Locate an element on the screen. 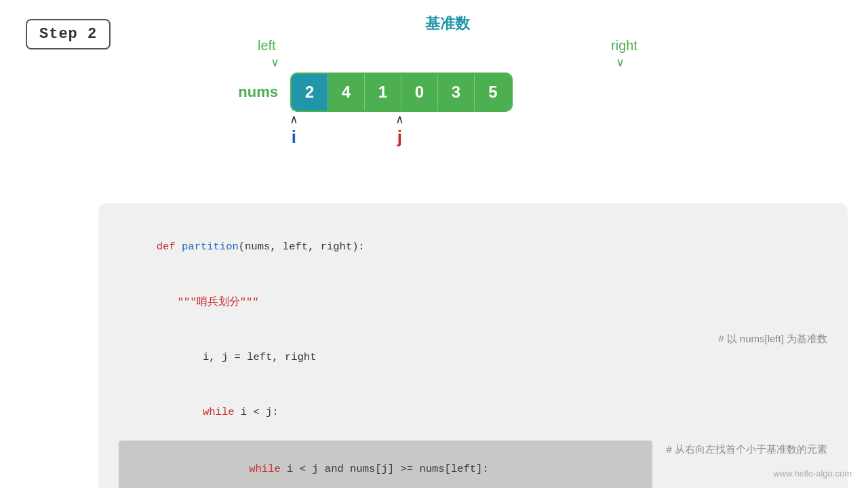 This screenshot has height=488, width=868. code-text-2: i, j = left, right is located at coordinates (412, 358).